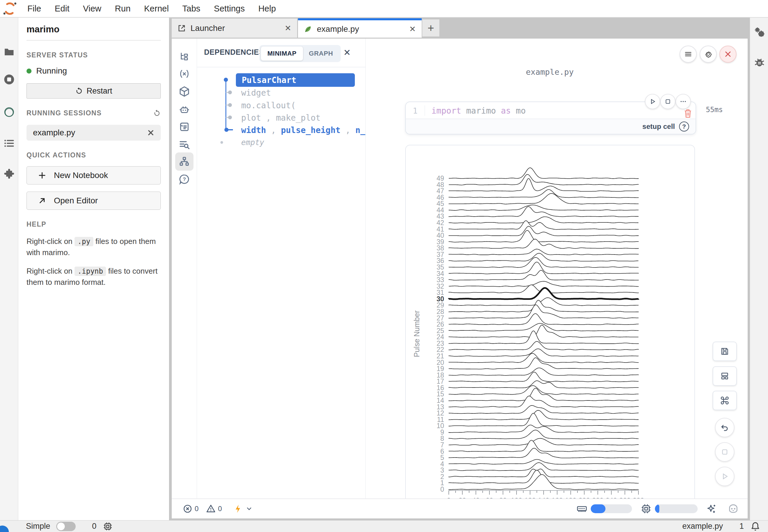 This screenshot has height=532, width=768. Describe the element at coordinates (9, 79) in the screenshot. I see `running-kernels-icon` at that location.